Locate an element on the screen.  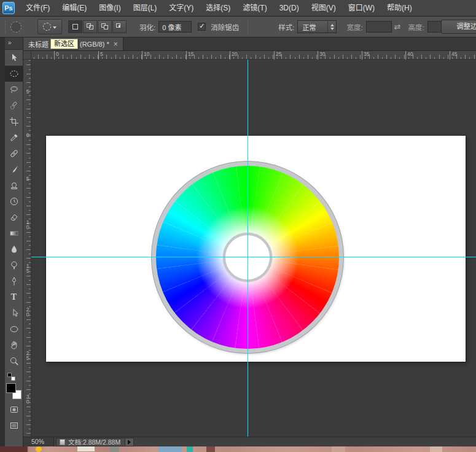
pen-icon is located at coordinates (14, 281).